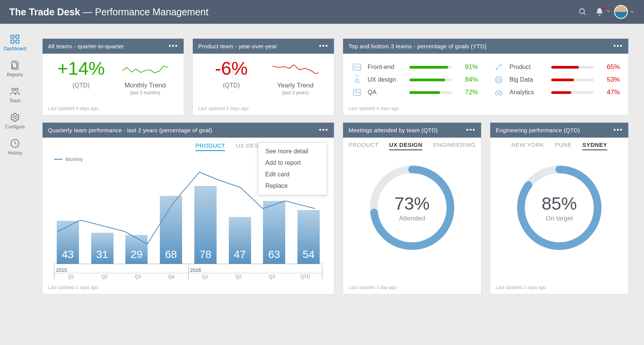  What do you see at coordinates (417, 46) in the screenshot?
I see `card-title: Top and bottom 3 teams - percentage of g…` at bounding box center [417, 46].